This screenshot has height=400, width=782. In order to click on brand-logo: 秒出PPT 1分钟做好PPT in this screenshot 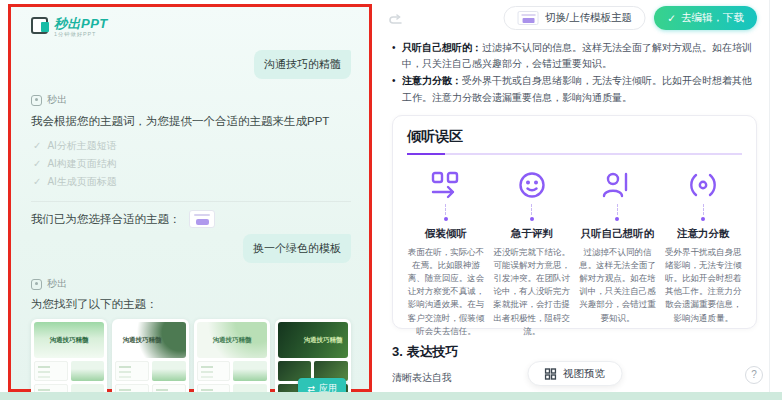, I will do `click(191, 28)`.